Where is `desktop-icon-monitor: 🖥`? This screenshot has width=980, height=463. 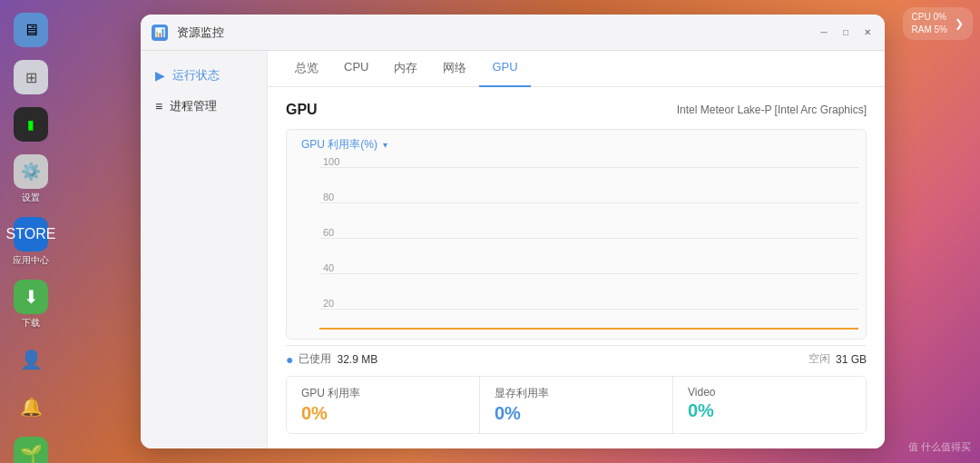 desktop-icon-monitor: 🖥 is located at coordinates (31, 30).